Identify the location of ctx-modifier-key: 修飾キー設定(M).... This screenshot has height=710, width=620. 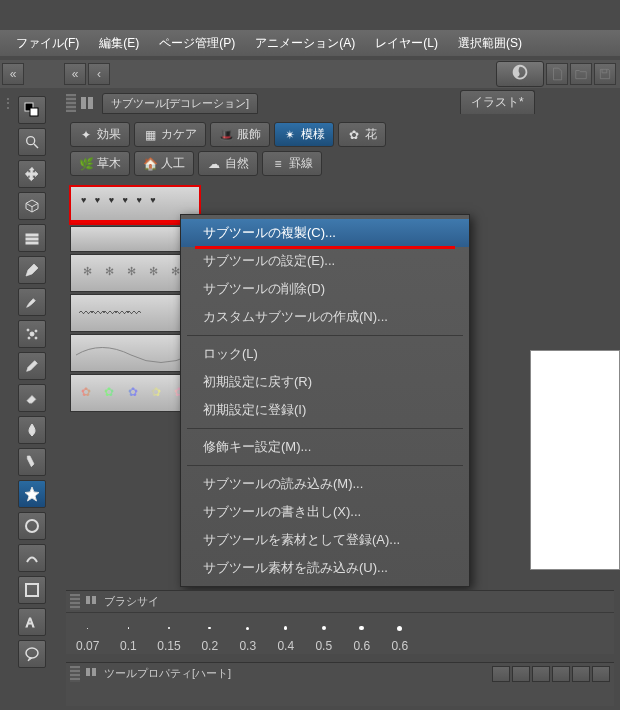
(325, 447).